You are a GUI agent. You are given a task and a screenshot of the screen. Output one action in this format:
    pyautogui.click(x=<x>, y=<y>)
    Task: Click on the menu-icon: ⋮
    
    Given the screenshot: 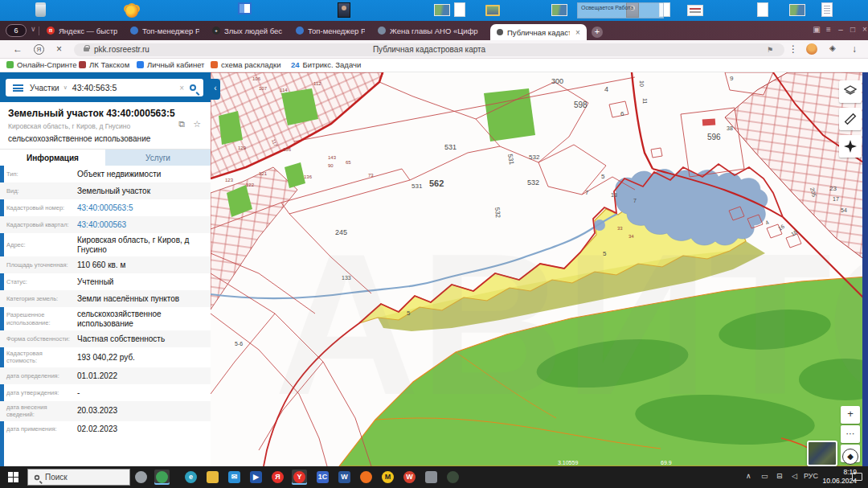 What is the action you would take?
    pyautogui.click(x=793, y=49)
    